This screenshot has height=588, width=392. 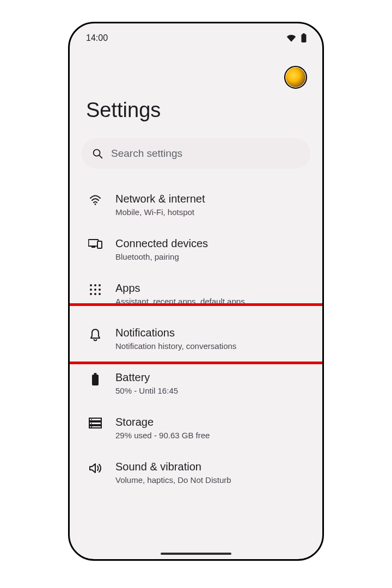 What do you see at coordinates (212, 422) in the screenshot?
I see `item-title: Storage` at bounding box center [212, 422].